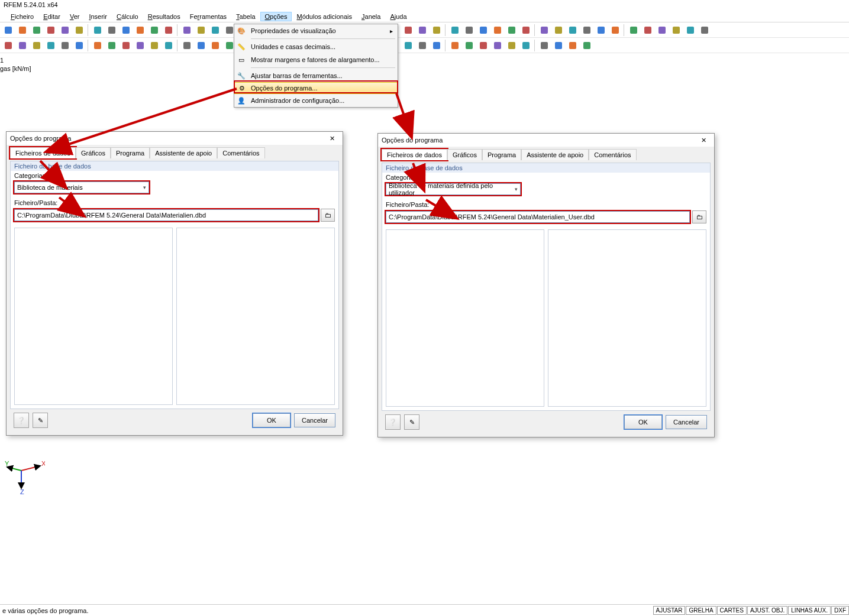  I want to click on status-ajustar: AJUSTAR, so click(670, 610).